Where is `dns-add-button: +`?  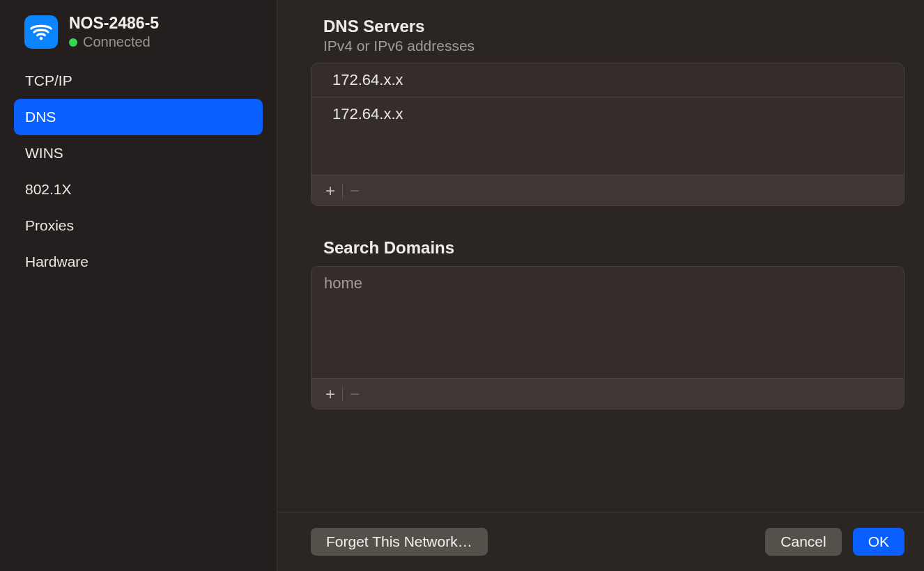
dns-add-button: + is located at coordinates (330, 191).